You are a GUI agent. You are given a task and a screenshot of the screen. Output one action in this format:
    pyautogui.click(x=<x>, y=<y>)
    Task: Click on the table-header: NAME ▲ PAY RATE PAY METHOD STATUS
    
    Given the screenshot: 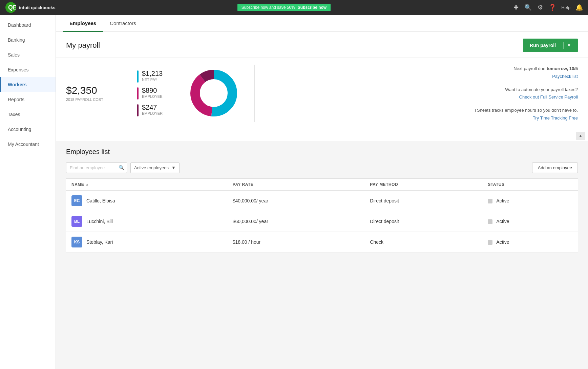 What is the action you would take?
    pyautogui.click(x=322, y=184)
    